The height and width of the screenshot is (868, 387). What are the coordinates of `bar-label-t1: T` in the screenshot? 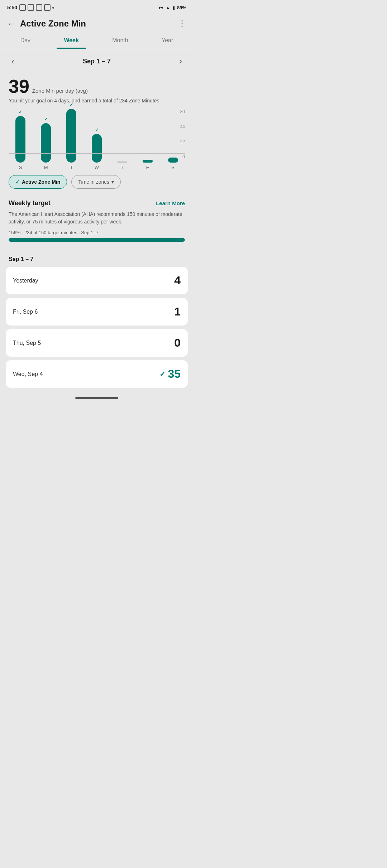 It's located at (71, 168).